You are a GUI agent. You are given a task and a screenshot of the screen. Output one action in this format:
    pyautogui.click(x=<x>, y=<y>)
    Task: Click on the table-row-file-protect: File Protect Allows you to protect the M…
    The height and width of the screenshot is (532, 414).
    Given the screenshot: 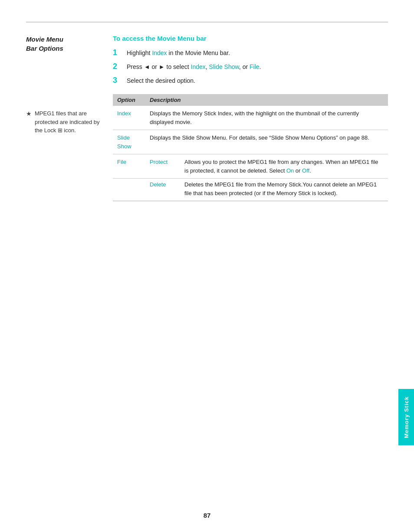 What is the action you would take?
    pyautogui.click(x=250, y=166)
    